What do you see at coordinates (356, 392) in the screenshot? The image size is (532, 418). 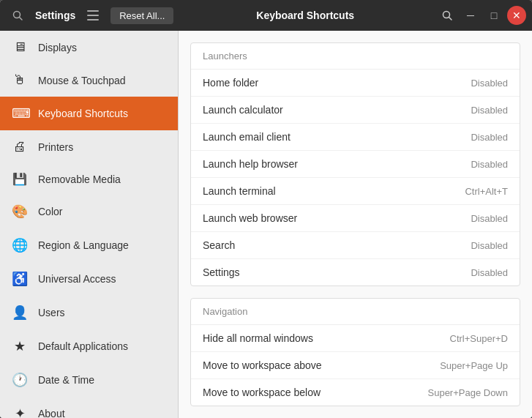 I see `shortcut-workspace-below: Move to workspace below Super+Page Down` at bounding box center [356, 392].